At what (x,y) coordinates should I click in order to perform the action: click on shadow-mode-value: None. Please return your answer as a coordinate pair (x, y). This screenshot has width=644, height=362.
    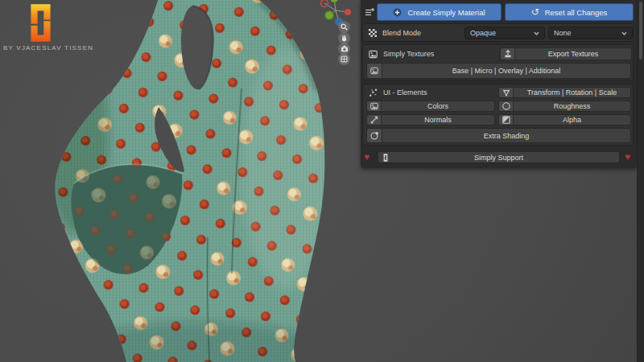
    Looking at the image, I should click on (563, 33).